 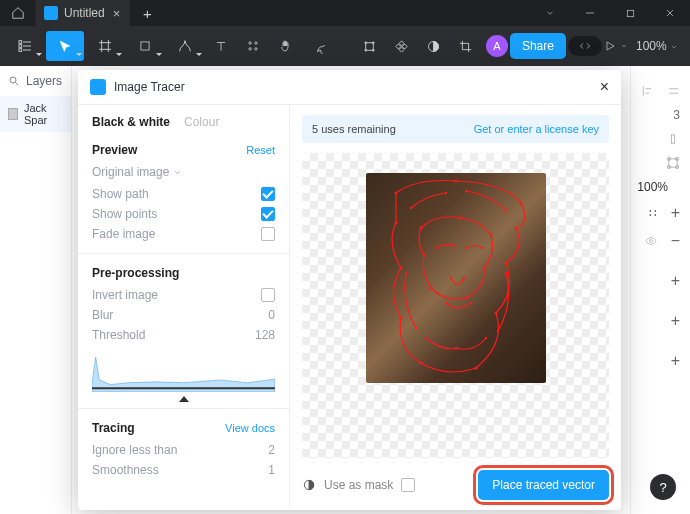 What do you see at coordinates (673, 163) in the screenshot?
I see `frame-icon` at bounding box center [673, 163].